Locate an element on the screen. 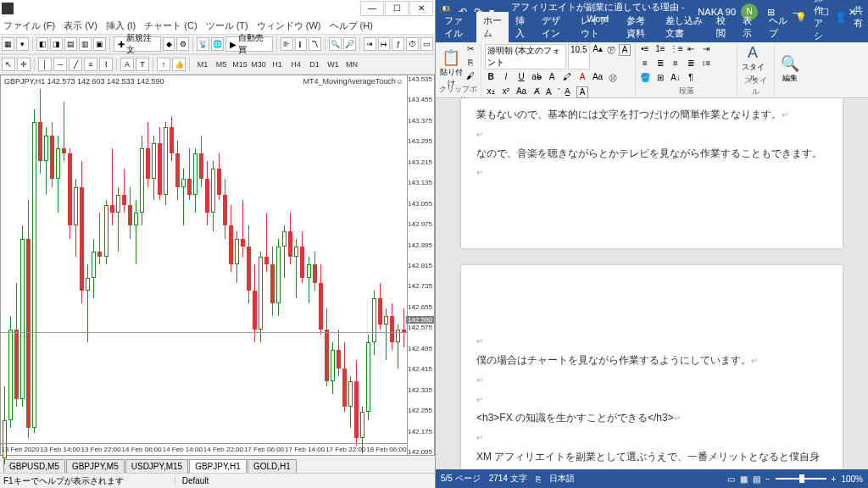 The height and width of the screenshot is (488, 868). ruby-icon: ㊦ is located at coordinates (611, 50).